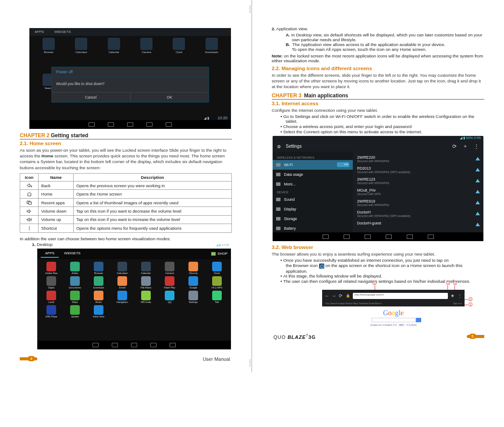 The width and height of the screenshot is (504, 427). Describe the element at coordinates (193, 268) in the screenshot. I see `app-icon: Chrome` at that location.